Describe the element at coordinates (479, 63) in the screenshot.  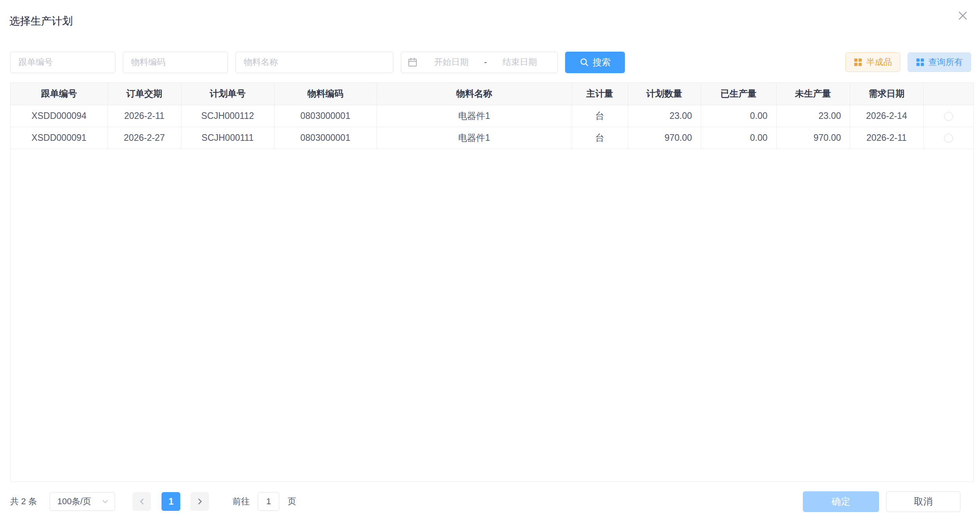
I see `date-range-picker: -` at that location.